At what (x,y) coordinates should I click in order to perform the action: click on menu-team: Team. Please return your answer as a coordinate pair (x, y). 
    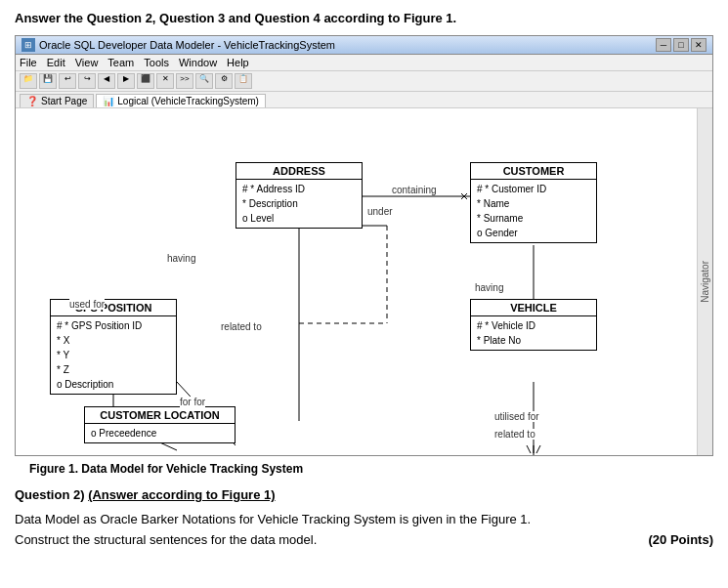
    Looking at the image, I should click on (121, 63).